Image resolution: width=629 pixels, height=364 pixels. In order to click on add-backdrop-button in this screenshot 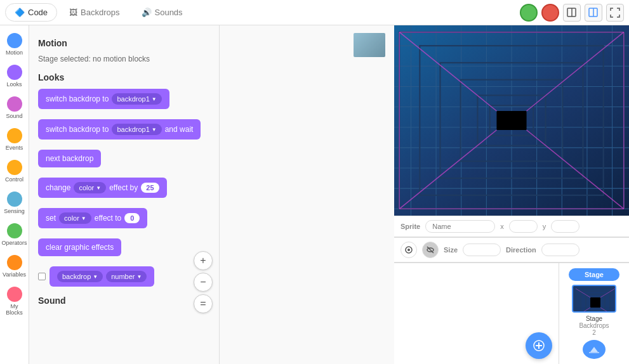, I will do `click(594, 349)`.